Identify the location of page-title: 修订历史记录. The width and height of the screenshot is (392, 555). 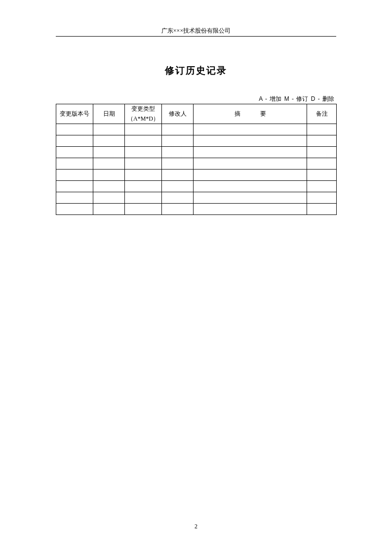
(196, 71).